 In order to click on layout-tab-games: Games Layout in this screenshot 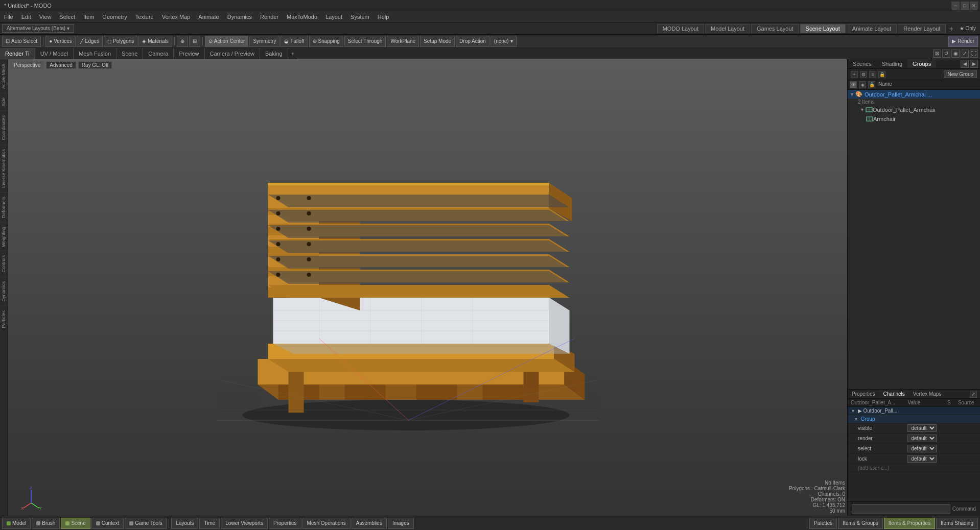, I will do `click(775, 29)`.